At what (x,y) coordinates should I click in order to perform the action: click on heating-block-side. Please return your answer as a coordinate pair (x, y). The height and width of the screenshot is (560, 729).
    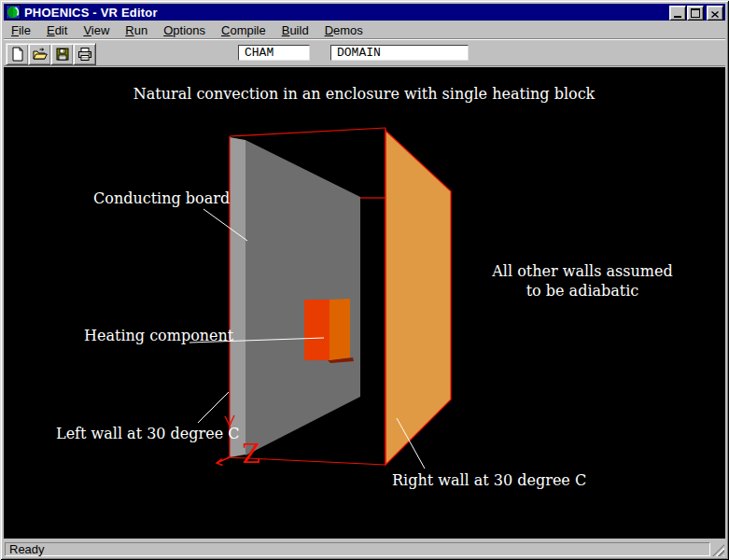
    Looking at the image, I should click on (340, 329).